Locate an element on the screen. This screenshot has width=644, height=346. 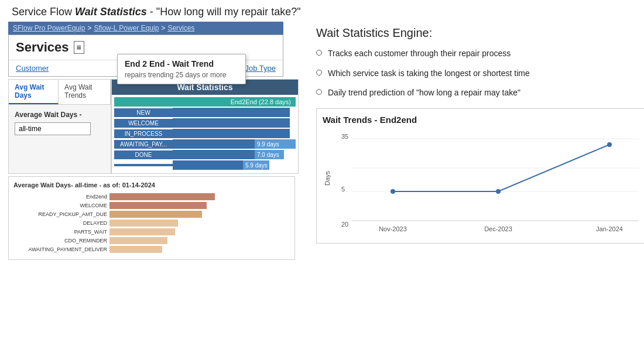
bar-label: CDO_REMINDER is located at coordinates (60, 241).